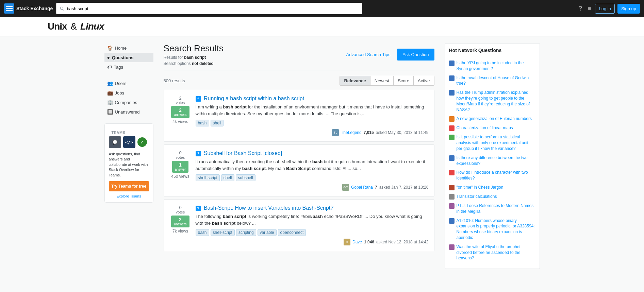 The image size is (644, 292). I want to click on sidebar-link-home: 🏠 Home, so click(129, 48).